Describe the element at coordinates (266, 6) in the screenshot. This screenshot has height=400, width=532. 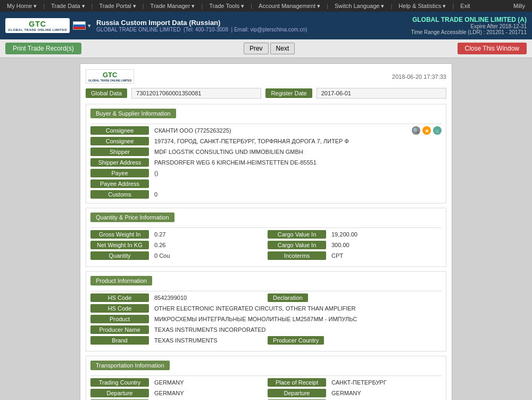
I see `top-navigation: My Home ▾ | Trade Data ▾ | Trade Portal …` at that location.